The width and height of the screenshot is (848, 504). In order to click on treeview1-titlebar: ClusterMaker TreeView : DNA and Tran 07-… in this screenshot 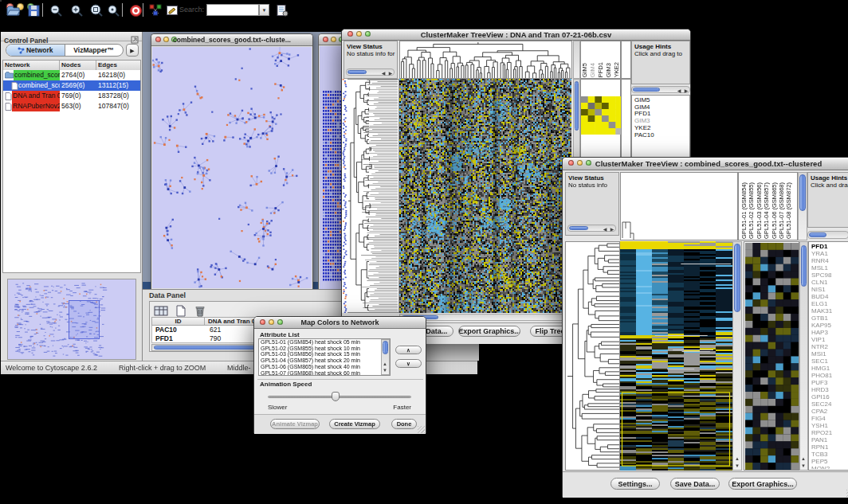, I will do `click(516, 35)`.